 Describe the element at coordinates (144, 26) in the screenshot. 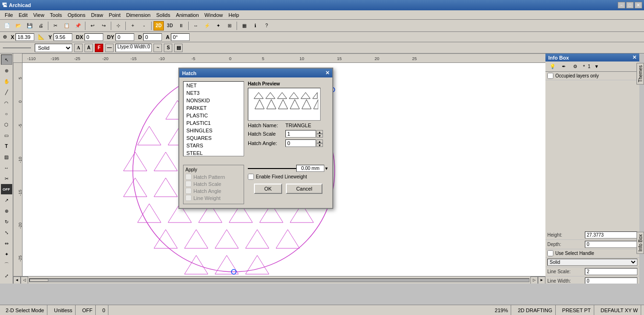

I see `zoom-out-button: -` at that location.